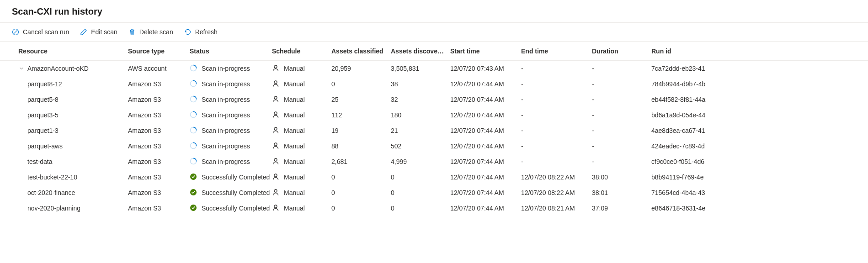 Image resolution: width=868 pixels, height=263 pixels. I want to click on duration-cell: 38:00, so click(622, 177).